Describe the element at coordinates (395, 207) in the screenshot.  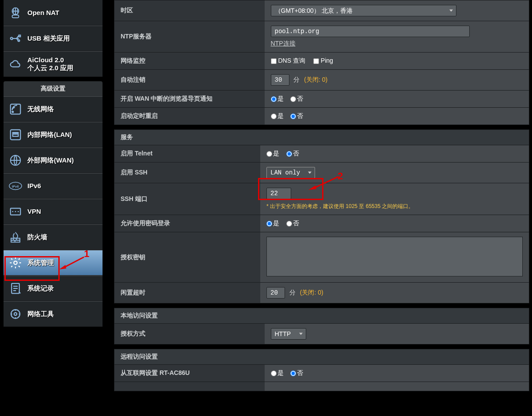
I see `ssh-port-note: * 出于安全方面的考虑，建议使用 1025 至 65535 之间的端口。` at that location.